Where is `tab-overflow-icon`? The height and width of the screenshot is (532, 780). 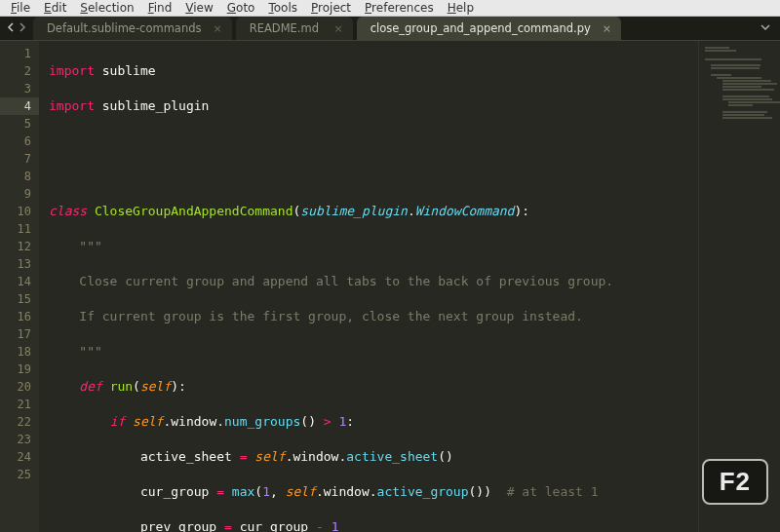 tab-overflow-icon is located at coordinates (766, 29).